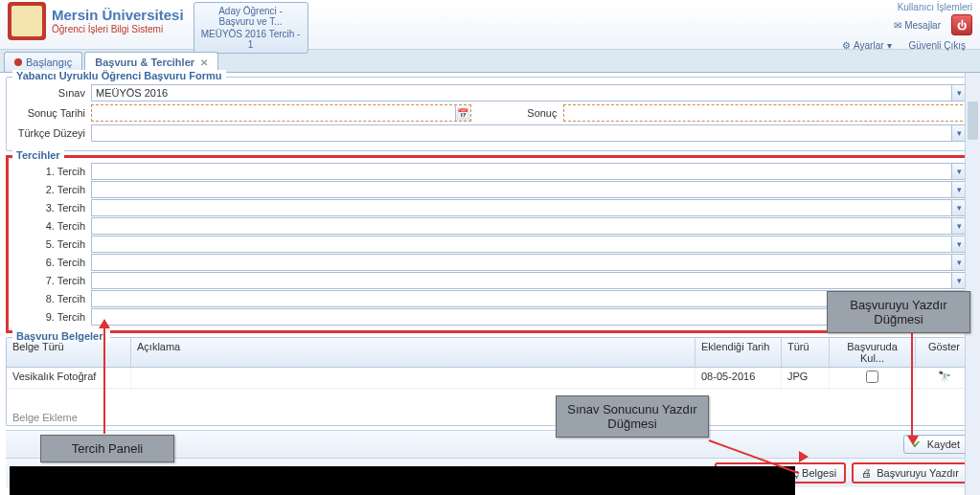  Describe the element at coordinates (49, 93) in the screenshot. I see `sinav-label: Sınav` at that location.